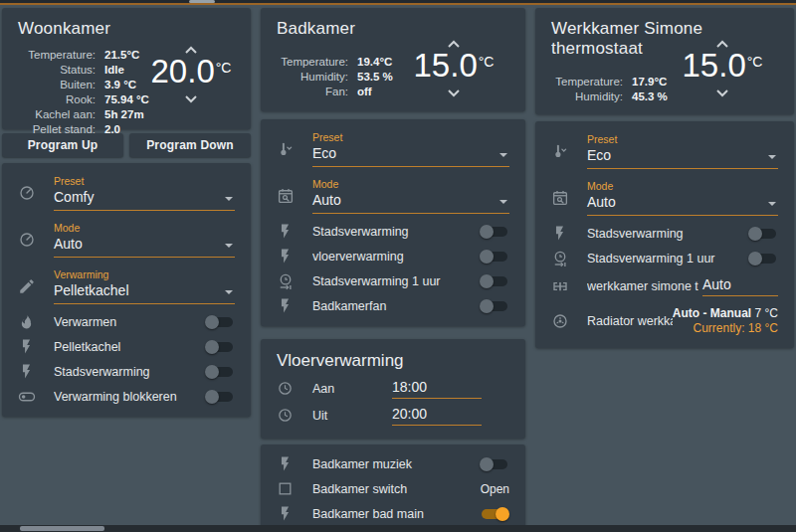 This screenshot has width=796, height=532. I want to click on switch-row-verwarmen: Verwarmen, so click(126, 322).